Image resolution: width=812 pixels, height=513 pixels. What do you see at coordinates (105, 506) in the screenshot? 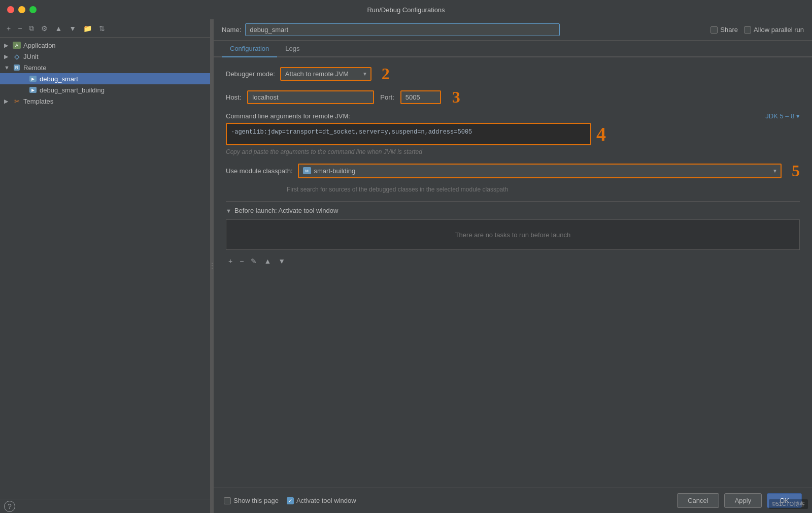
I see `sidebar-bottom: ?` at bounding box center [105, 506].